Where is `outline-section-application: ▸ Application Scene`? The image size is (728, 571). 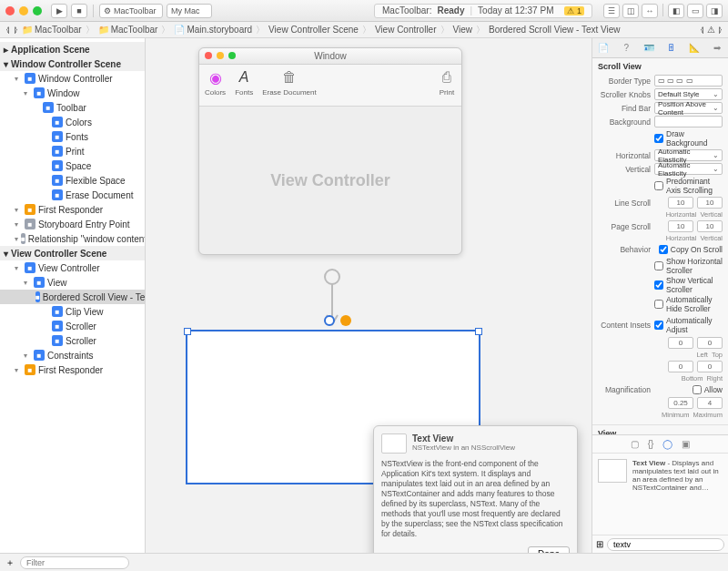
outline-section-application: ▸ Application Scene is located at coordinates (73, 49).